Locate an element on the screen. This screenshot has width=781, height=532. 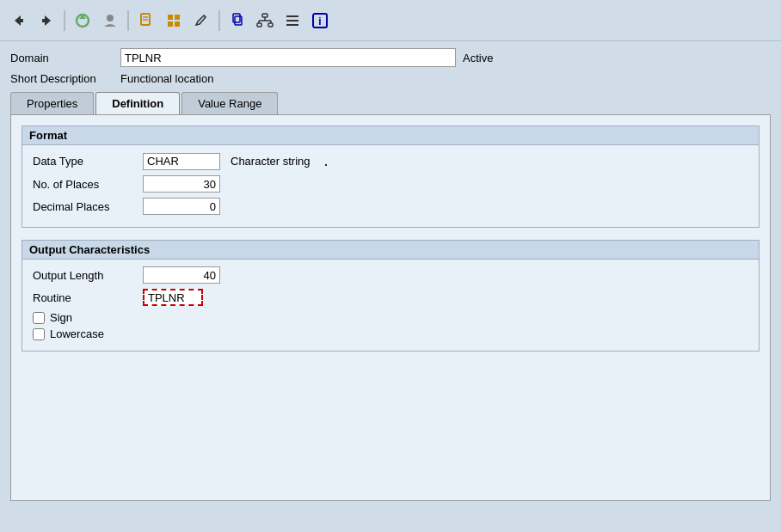
refresh-button is located at coordinates (83, 21).